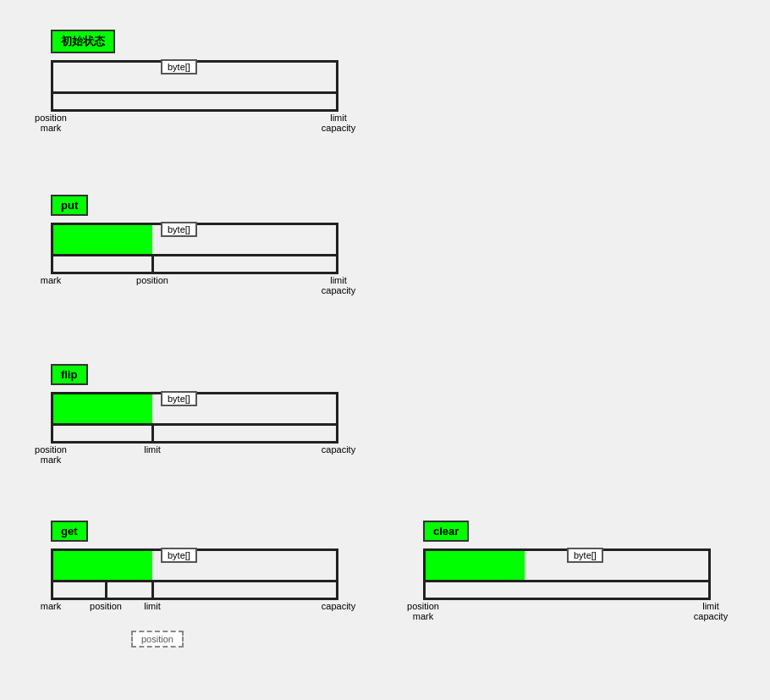 The width and height of the screenshot is (770, 700). What do you see at coordinates (446, 532) in the screenshot?
I see `clear-label: clear` at bounding box center [446, 532].